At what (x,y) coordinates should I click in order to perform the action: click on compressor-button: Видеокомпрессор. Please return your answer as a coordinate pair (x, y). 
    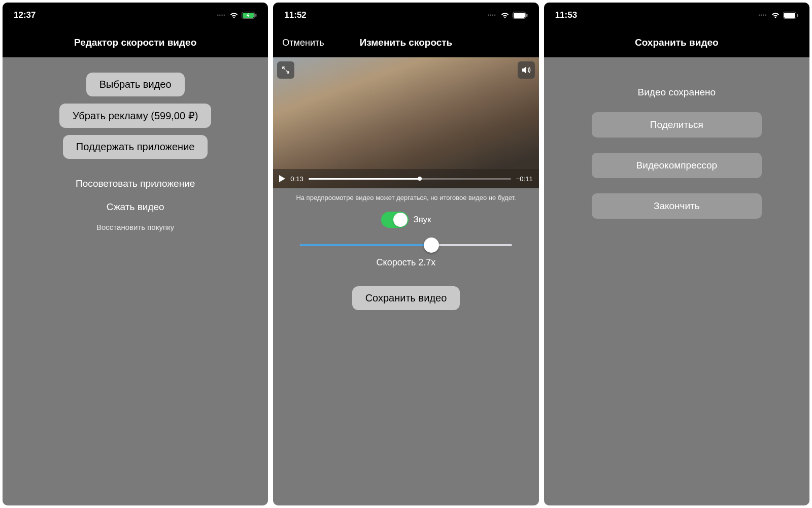
    Looking at the image, I should click on (677, 165).